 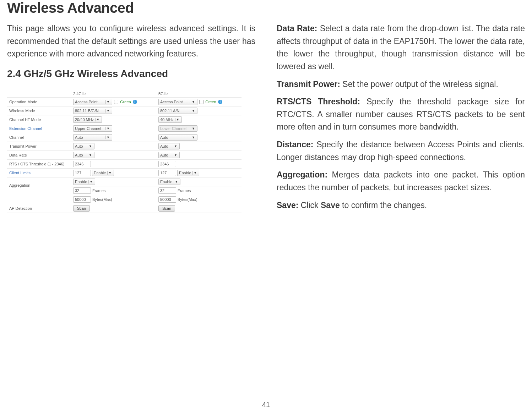 I want to click on aggregation-24-frames-input: 32, so click(x=82, y=191).